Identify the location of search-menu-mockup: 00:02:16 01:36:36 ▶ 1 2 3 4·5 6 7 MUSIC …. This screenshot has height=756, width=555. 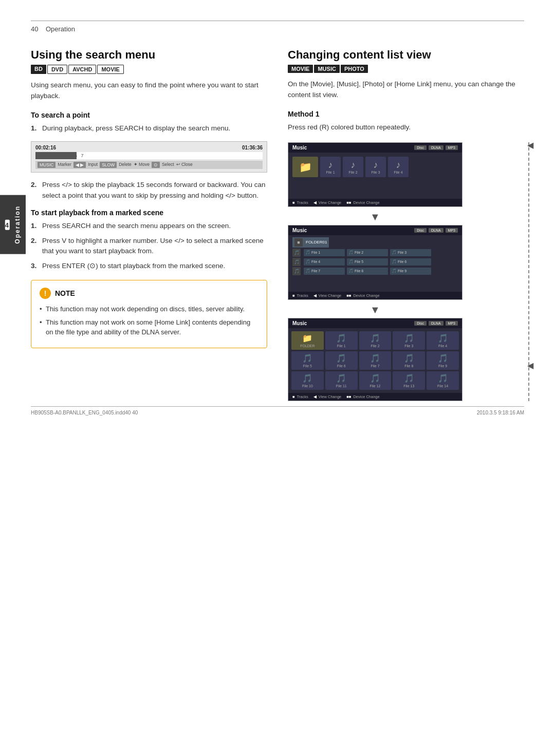
(149, 157).